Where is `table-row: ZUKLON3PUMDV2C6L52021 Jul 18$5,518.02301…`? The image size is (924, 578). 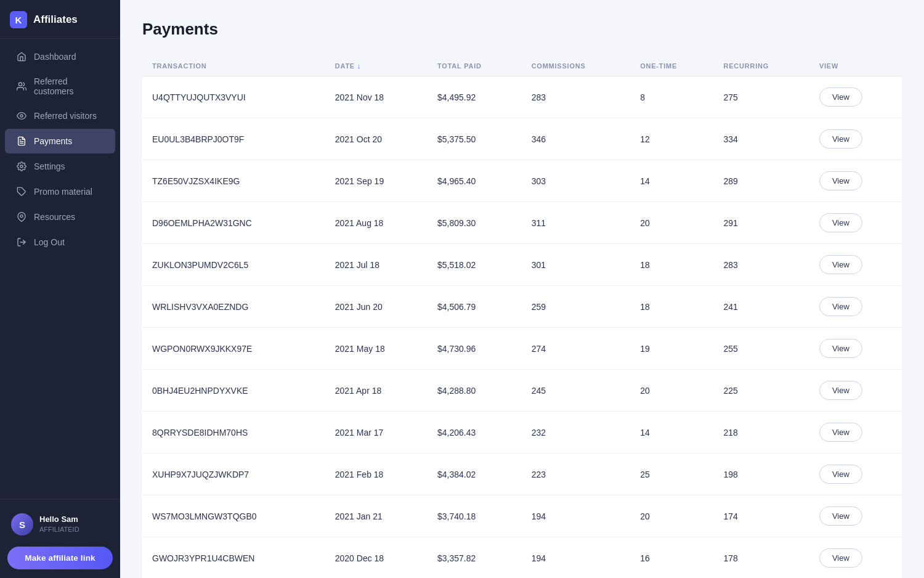 table-row: ZUKLON3PUMDV2C6L52021 Jul 18$5,518.02301… is located at coordinates (522, 265).